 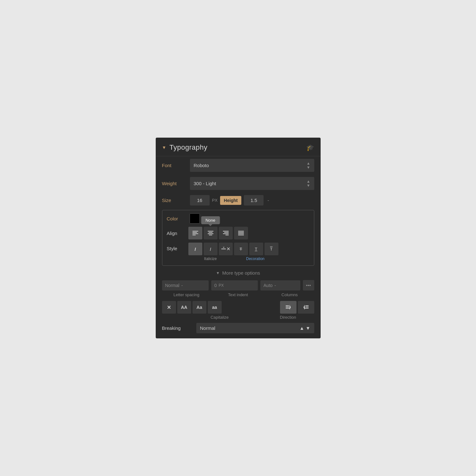 What do you see at coordinates (254, 200) in the screenshot?
I see `height-input: 1.5` at bounding box center [254, 200].